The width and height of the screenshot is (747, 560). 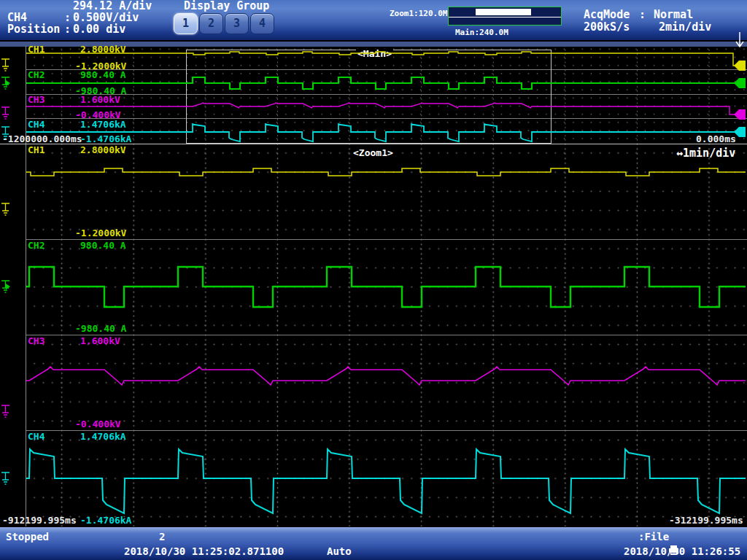 I want to click on file-label: :File, so click(x=654, y=537).